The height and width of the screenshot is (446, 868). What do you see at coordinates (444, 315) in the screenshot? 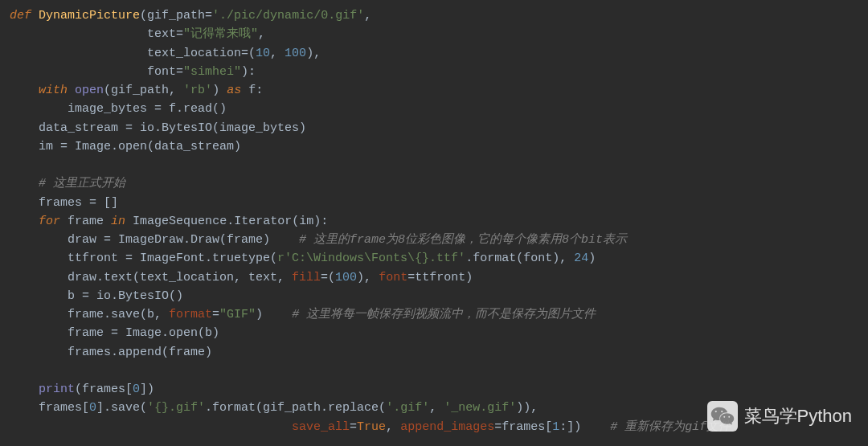
I see `comment: # 这里将每一帧保存到视频流中，而不是保存为图片文件` at bounding box center [444, 315].